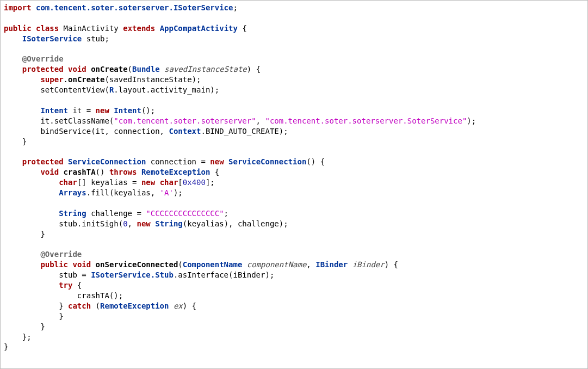 The height and width of the screenshot is (369, 588). Describe the element at coordinates (134, 8) in the screenshot. I see `pkg: com.tencent.soter.soterserver.ISoterServ…` at that location.